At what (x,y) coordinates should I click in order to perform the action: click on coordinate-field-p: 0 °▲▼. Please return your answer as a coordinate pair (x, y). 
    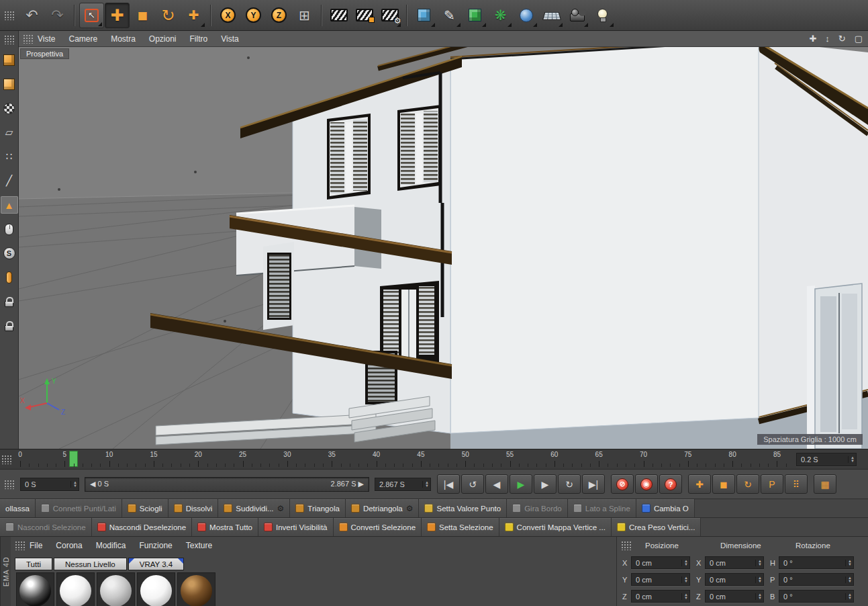
    Looking at the image, I should click on (816, 579).